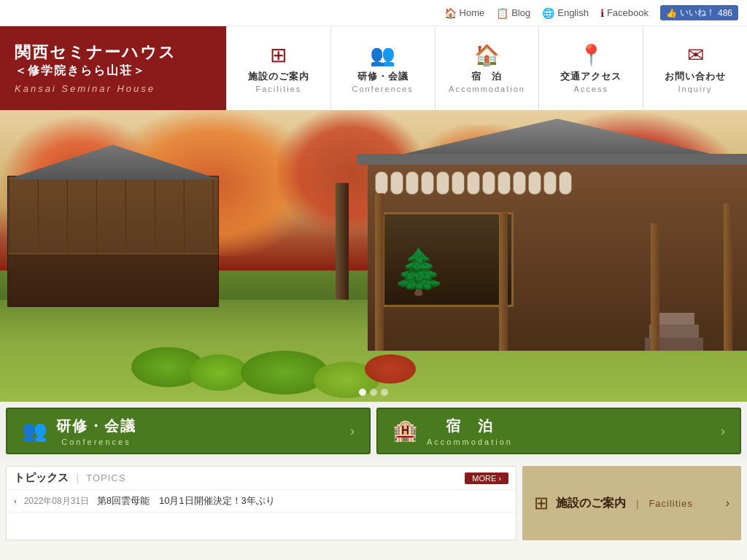  I want to click on accommodation-banner-icon: 🏨, so click(406, 430).